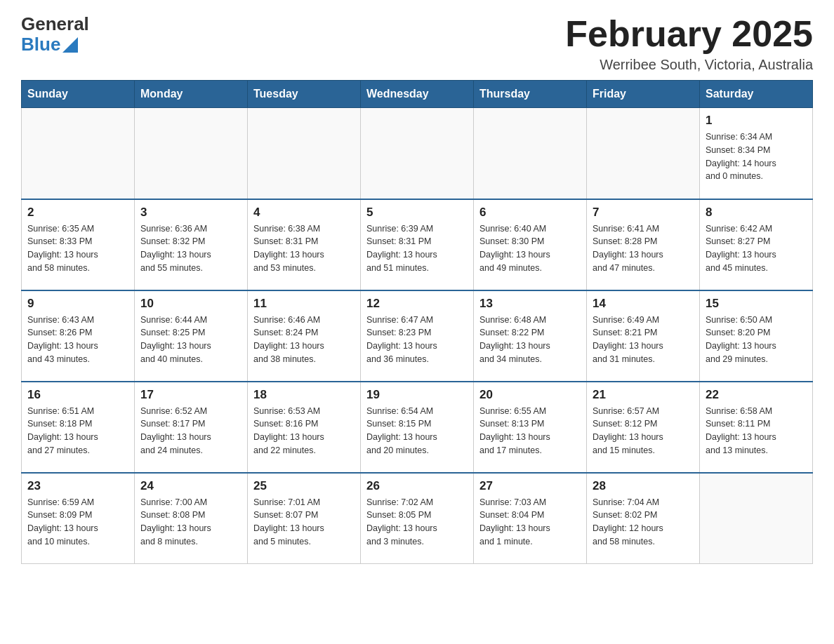 Image resolution: width=834 pixels, height=644 pixels. What do you see at coordinates (643, 427) in the screenshot?
I see `calendar-cell: 21Sunrise: 6:57 AM Sunset: 8:12 PM Dayli…` at bounding box center [643, 427].